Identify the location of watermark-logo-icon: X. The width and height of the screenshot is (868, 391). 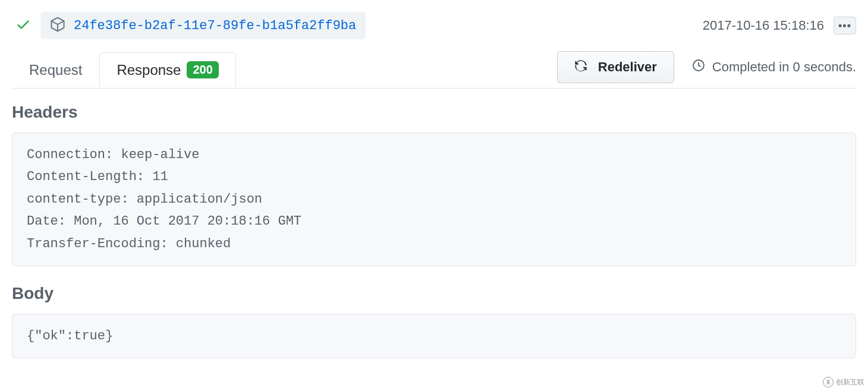
(828, 382).